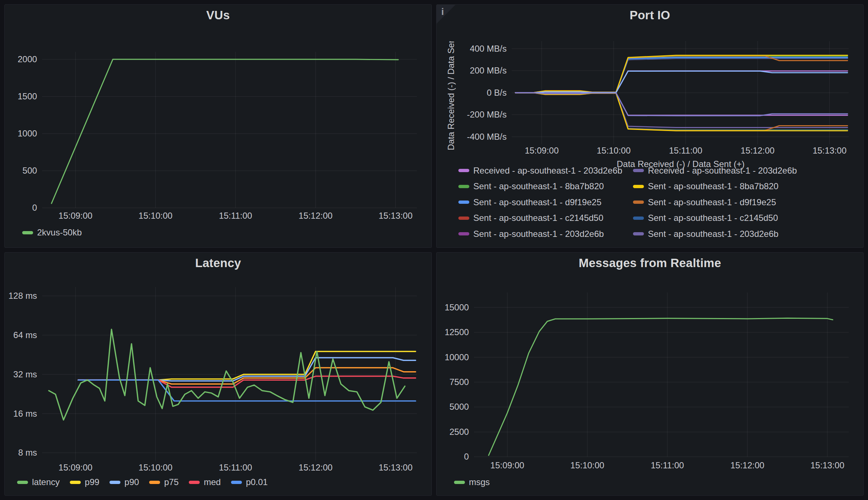 Image resolution: width=868 pixels, height=500 pixels. Describe the element at coordinates (205, 482) in the screenshot. I see `legend-item: med` at that location.